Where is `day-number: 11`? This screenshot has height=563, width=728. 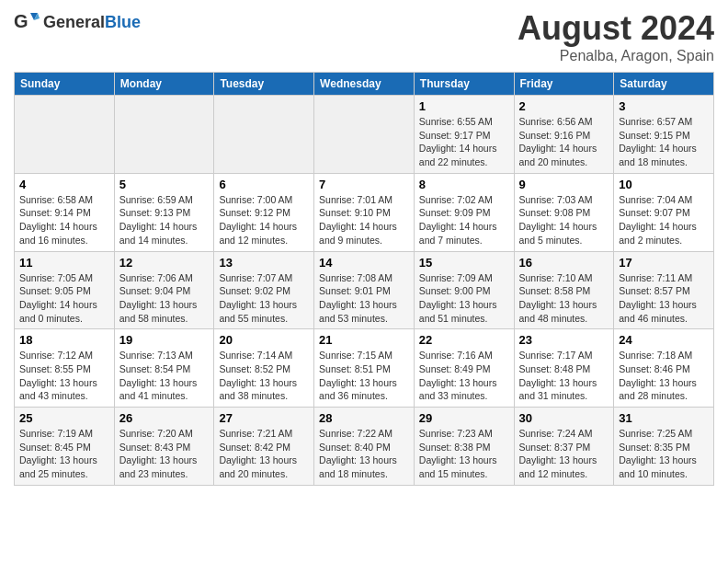 day-number: 11 is located at coordinates (64, 263).